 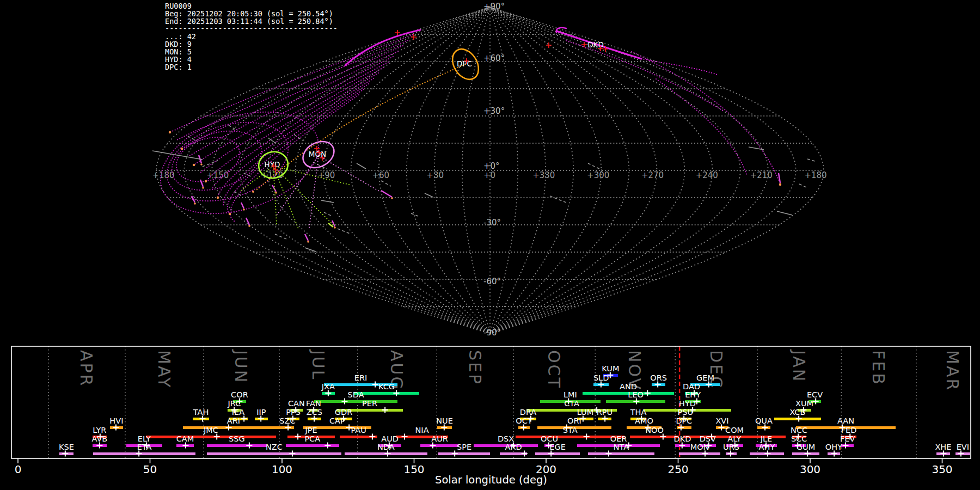 I want to click on shower-bar-label-cap: CAP, so click(x=338, y=421).